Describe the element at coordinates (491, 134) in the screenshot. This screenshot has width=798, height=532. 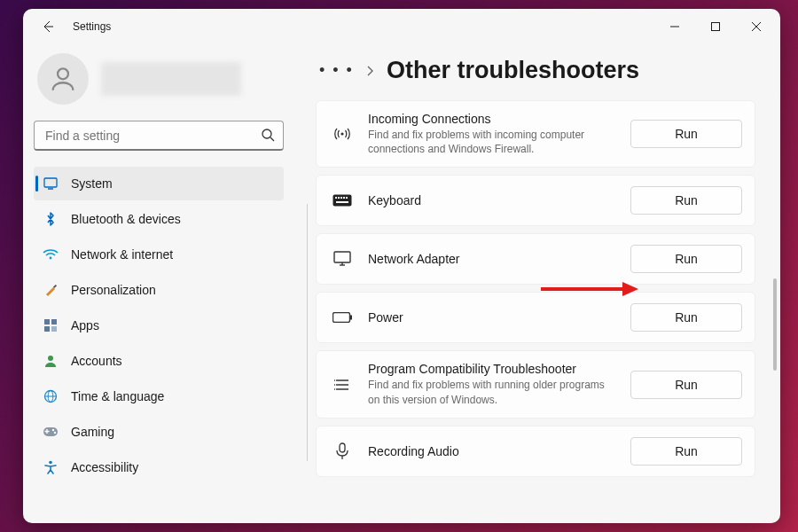
I see `troubleshooter-text: Incoming ConnectionsFind and fix problem…` at that location.